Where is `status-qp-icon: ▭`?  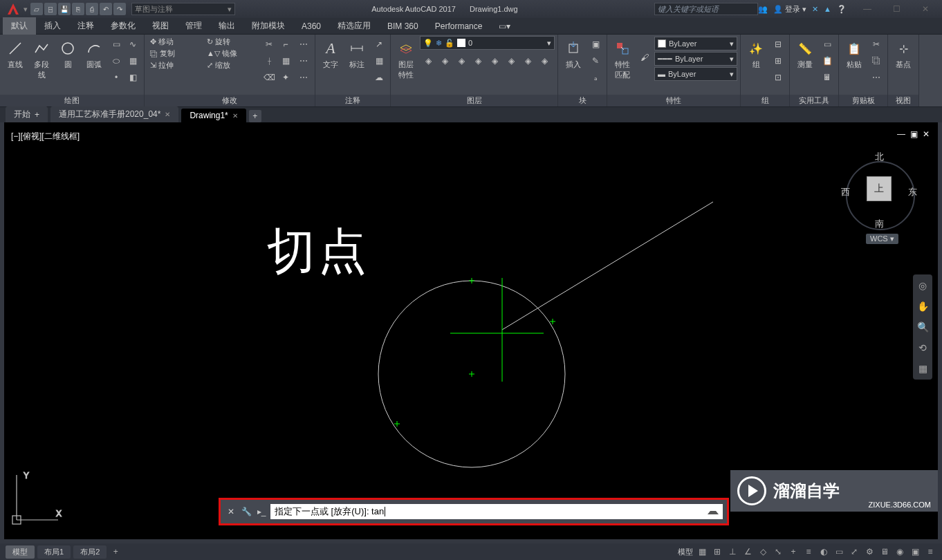 status-qp-icon: ▭ is located at coordinates (839, 552).